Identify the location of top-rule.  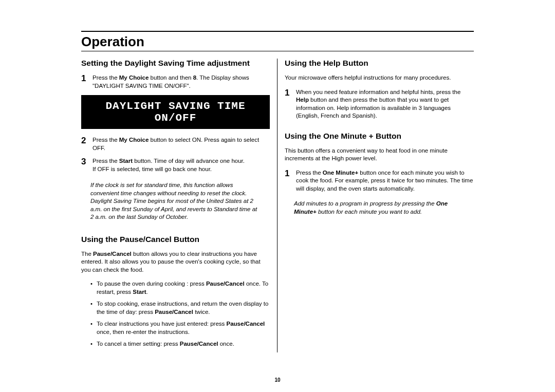
(278, 31).